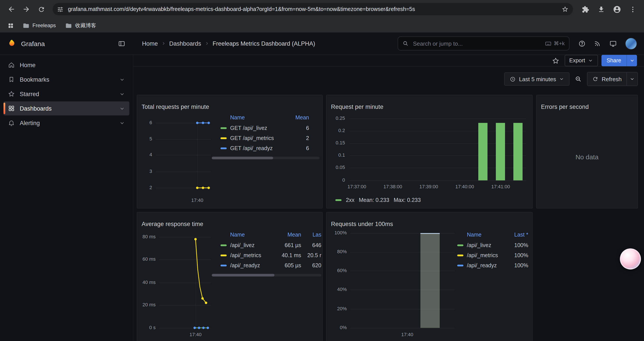 The image size is (644, 341). What do you see at coordinates (555, 44) in the screenshot?
I see `search-shortcut: ⌘+k` at bounding box center [555, 44].